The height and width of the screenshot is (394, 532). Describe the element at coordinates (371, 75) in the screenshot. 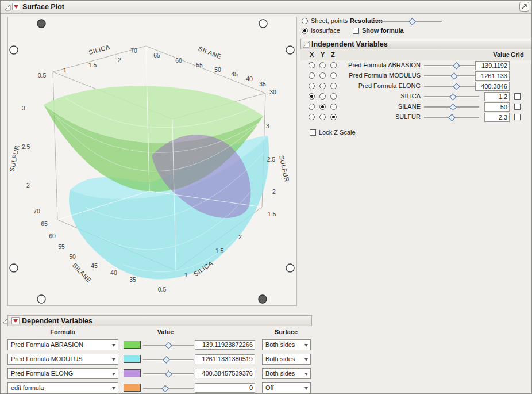

I see `variable-label: Pred Formula MODULUS` at that location.